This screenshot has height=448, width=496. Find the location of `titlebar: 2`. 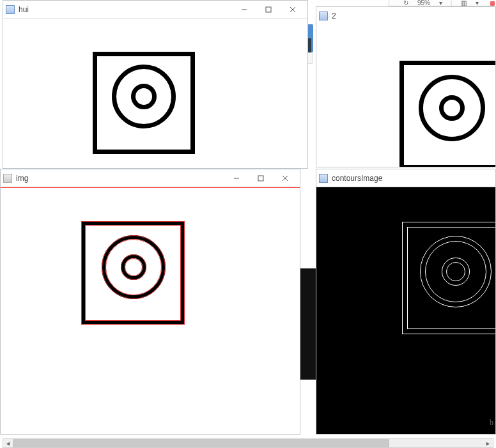

titlebar: 2 is located at coordinates (406, 16).